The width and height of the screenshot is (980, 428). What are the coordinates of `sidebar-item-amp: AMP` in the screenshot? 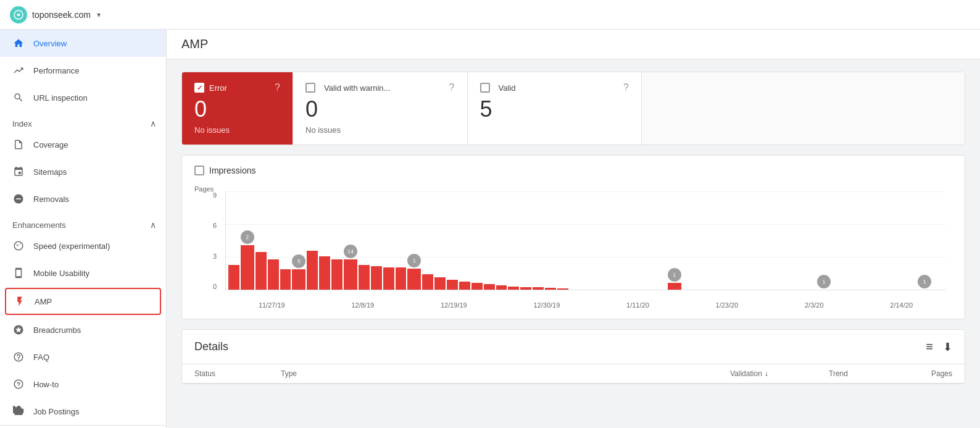 It's located at (83, 301).